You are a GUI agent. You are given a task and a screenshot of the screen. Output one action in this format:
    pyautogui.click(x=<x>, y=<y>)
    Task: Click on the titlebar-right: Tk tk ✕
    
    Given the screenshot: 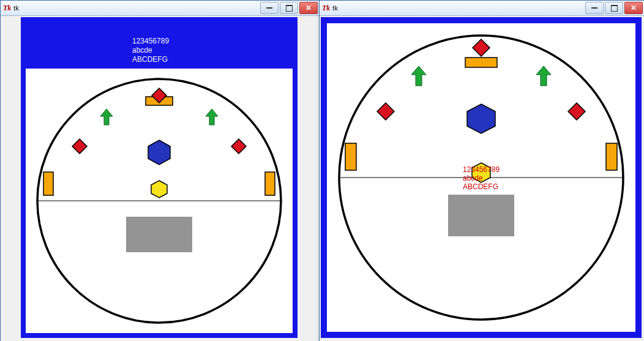 What is the action you would take?
    pyautogui.click(x=482, y=9)
    